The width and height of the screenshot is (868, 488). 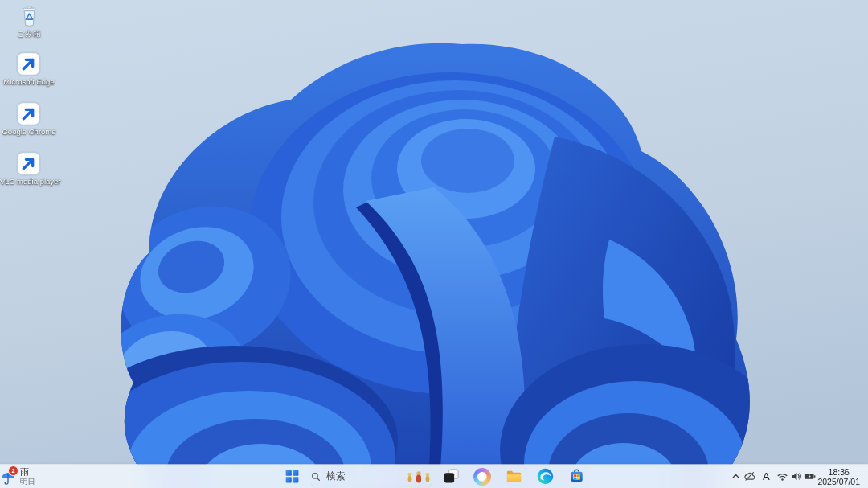 What do you see at coordinates (24, 473) in the screenshot?
I see `weather-condition: 雨` at bounding box center [24, 473].